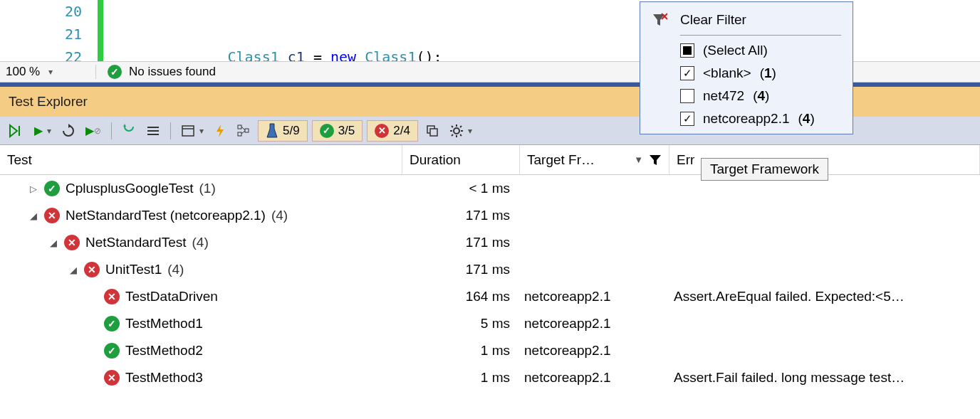 The height and width of the screenshot is (419, 980). Describe the element at coordinates (41, 34) in the screenshot. I see `line-number: 21` at that location.